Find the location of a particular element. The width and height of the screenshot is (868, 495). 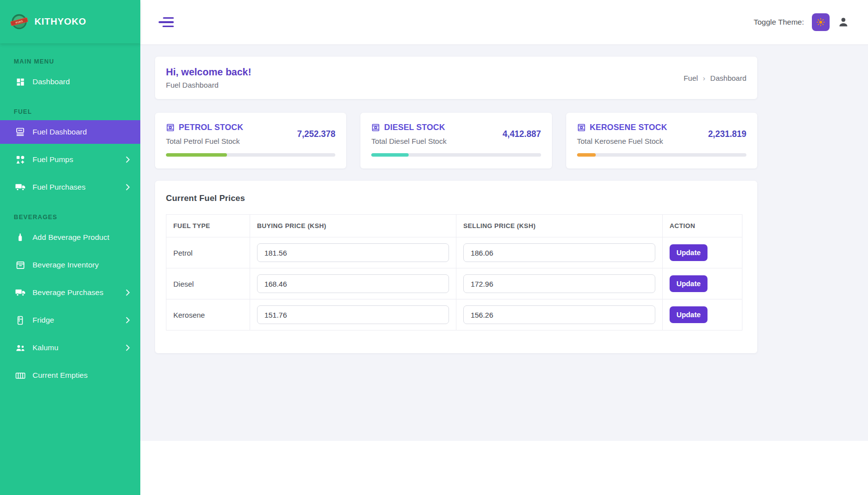

petrol-selling-price-input is located at coordinates (559, 253).